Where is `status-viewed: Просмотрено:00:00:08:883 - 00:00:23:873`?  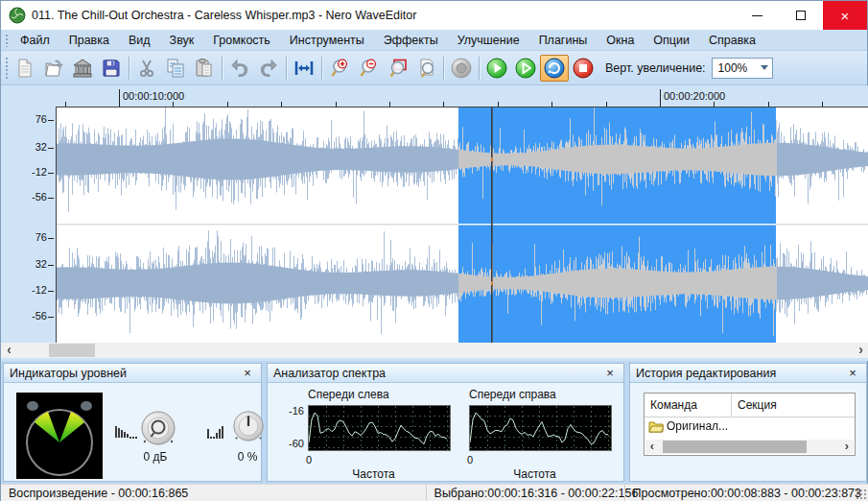
status-viewed: Просмотрено:00:00:08:883 - 00:00:23:873 is located at coordinates (746, 493).